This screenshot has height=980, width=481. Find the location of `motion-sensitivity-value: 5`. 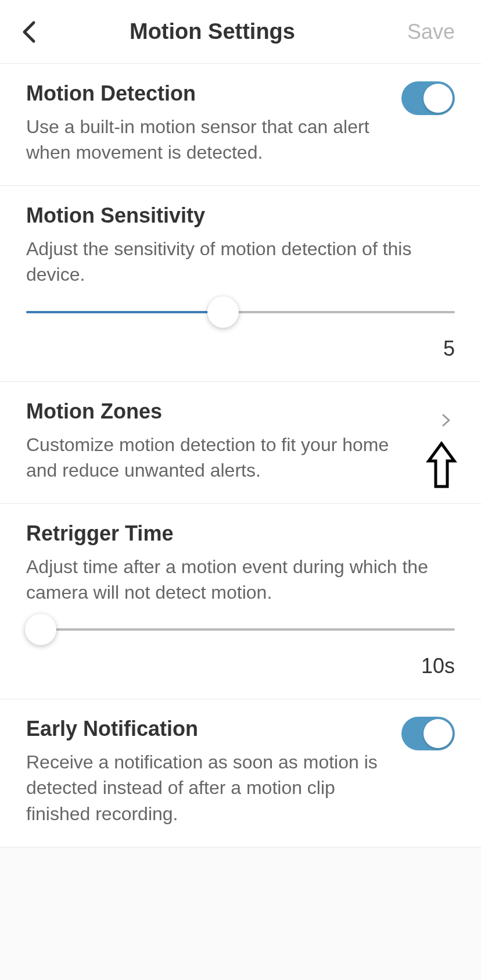

motion-sensitivity-value: 5 is located at coordinates (240, 349).